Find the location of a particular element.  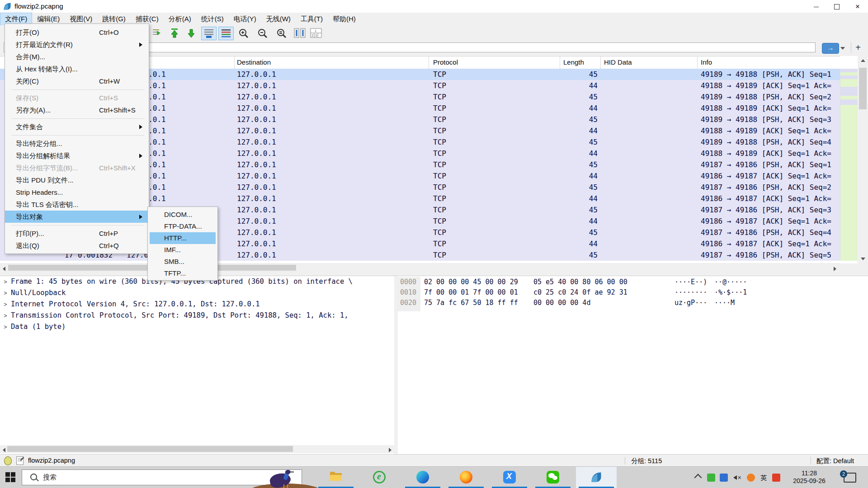

submenu-item: HTTP... is located at coordinates (183, 238).